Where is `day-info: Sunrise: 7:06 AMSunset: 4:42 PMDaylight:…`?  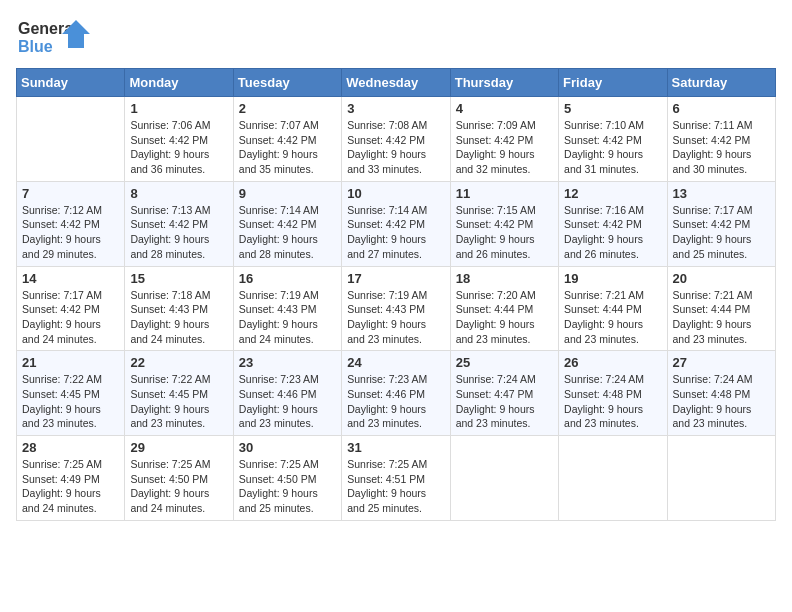
day-info: Sunrise: 7:06 AMSunset: 4:42 PMDaylight:… is located at coordinates (178, 148).